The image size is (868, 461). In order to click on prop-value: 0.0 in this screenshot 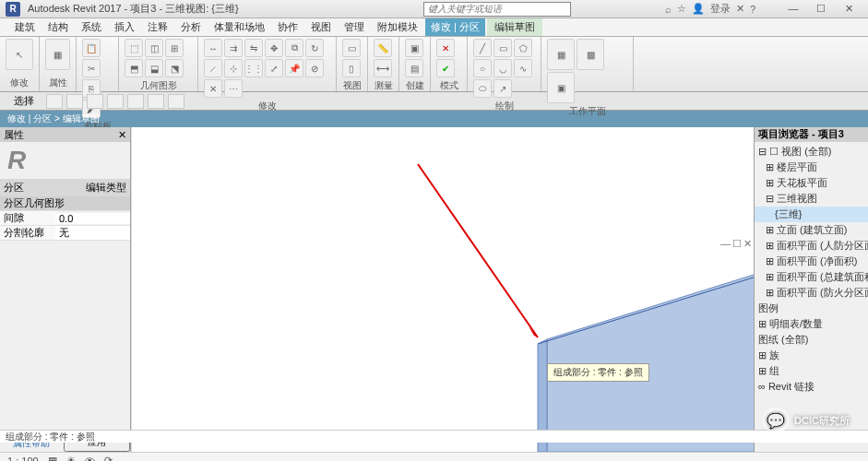, I will do `click(92, 219)`.